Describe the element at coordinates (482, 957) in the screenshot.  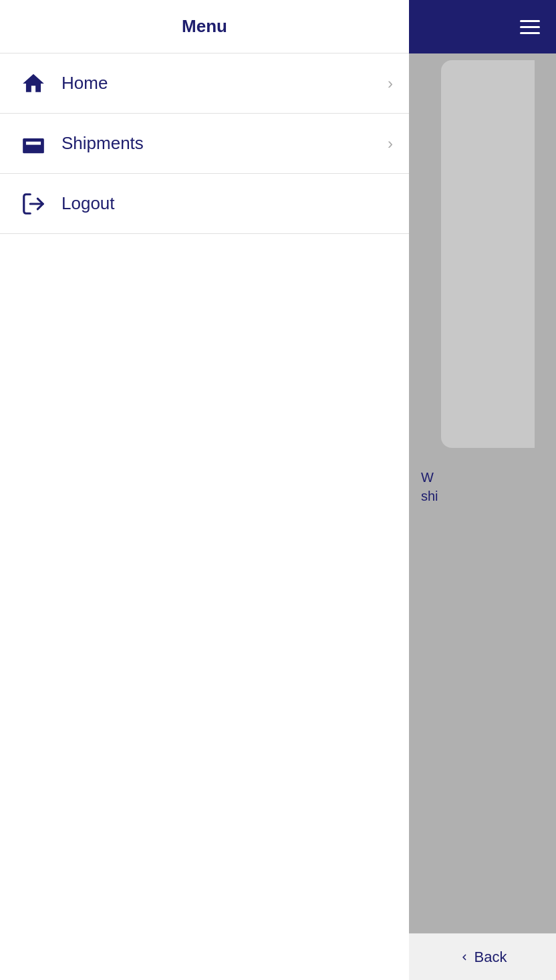
I see `back-button: Back` at that location.